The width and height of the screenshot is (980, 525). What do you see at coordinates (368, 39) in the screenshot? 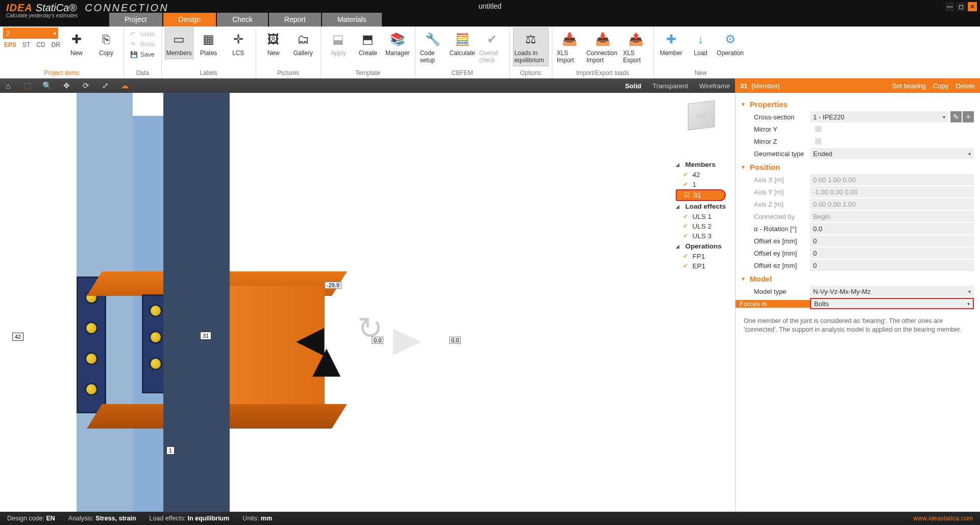
I see `create-icon: ⬒` at bounding box center [368, 39].